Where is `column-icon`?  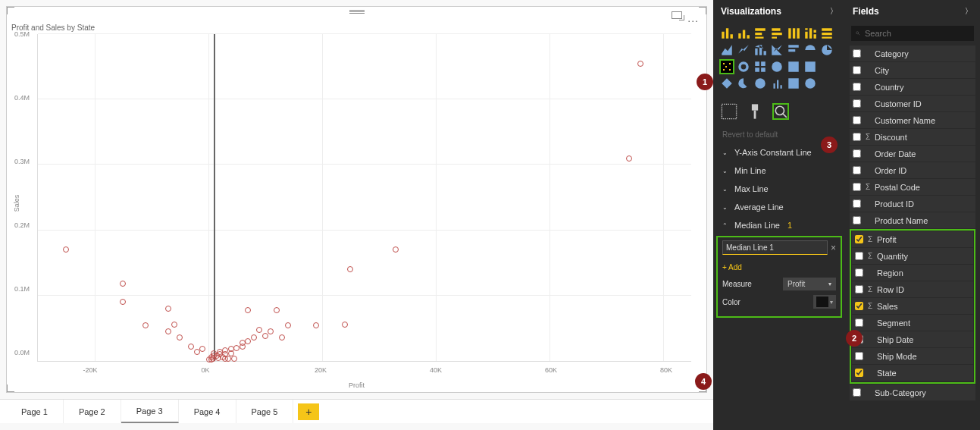
column-icon is located at coordinates (794, 33).